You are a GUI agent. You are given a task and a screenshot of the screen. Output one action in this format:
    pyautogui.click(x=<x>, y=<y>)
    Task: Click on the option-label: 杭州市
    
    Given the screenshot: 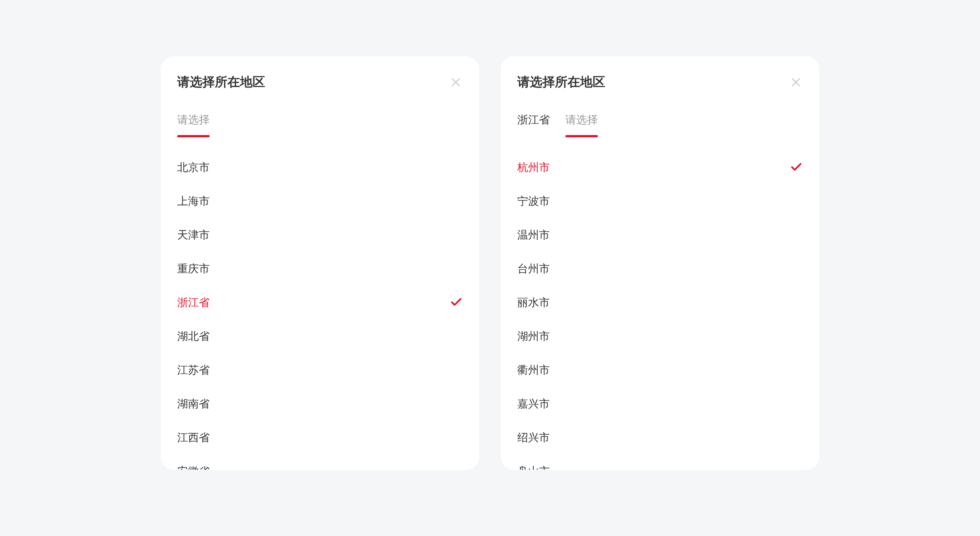 What is the action you would take?
    pyautogui.click(x=534, y=167)
    